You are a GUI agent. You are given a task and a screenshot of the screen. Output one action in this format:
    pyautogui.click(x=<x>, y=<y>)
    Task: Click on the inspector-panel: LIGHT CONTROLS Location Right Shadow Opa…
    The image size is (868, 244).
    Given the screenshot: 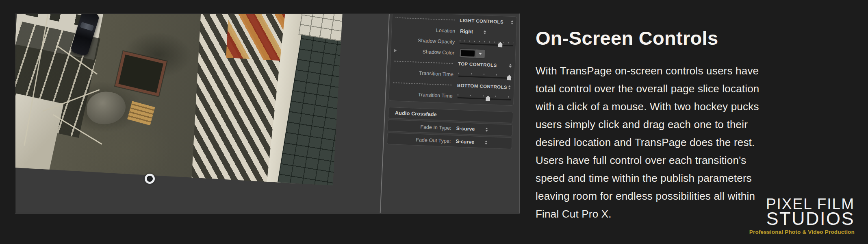 What is the action you would take?
    pyautogui.click(x=452, y=82)
    